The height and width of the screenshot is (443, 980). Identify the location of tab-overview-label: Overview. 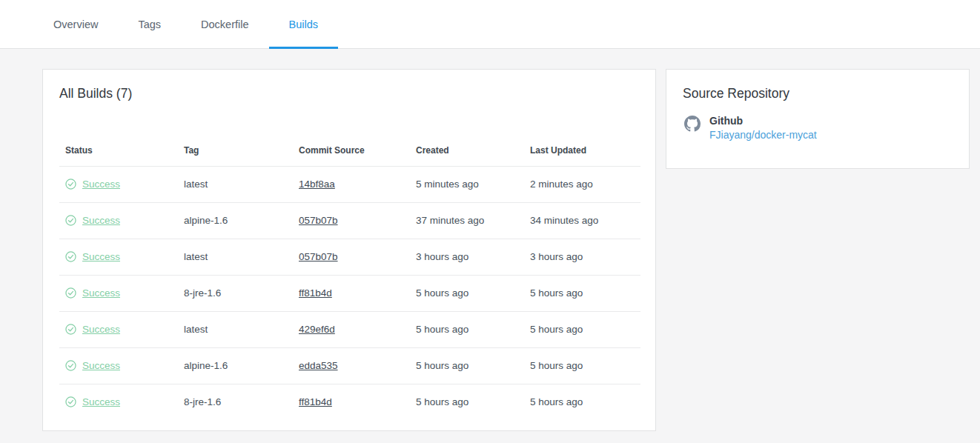
(76, 24).